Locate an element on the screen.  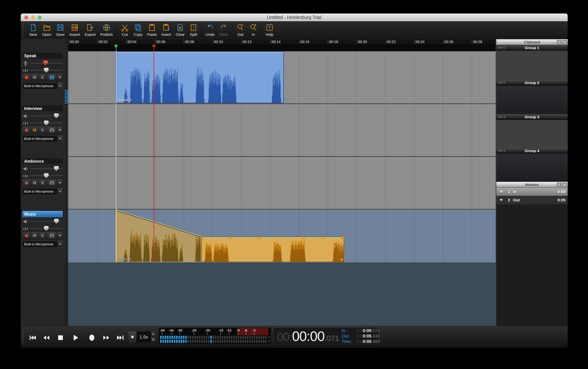
volume-envelope-line is located at coordinates (200, 52).